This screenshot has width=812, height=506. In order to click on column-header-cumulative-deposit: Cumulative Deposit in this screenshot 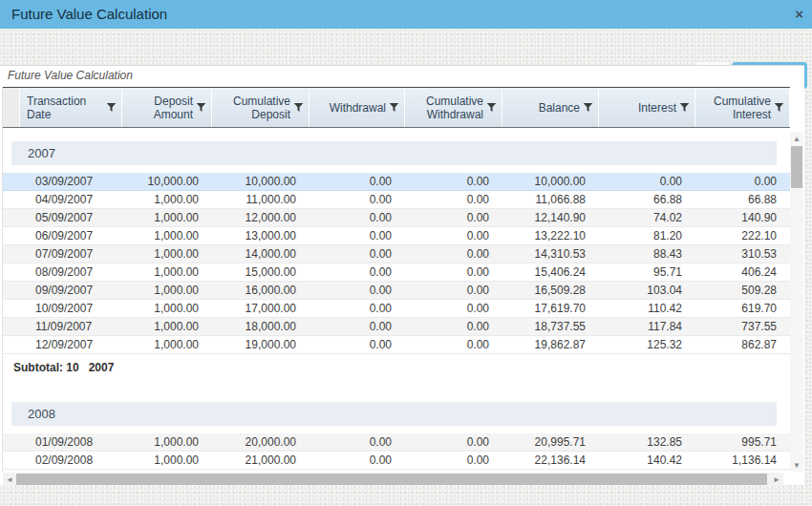, I will do `click(261, 107)`.